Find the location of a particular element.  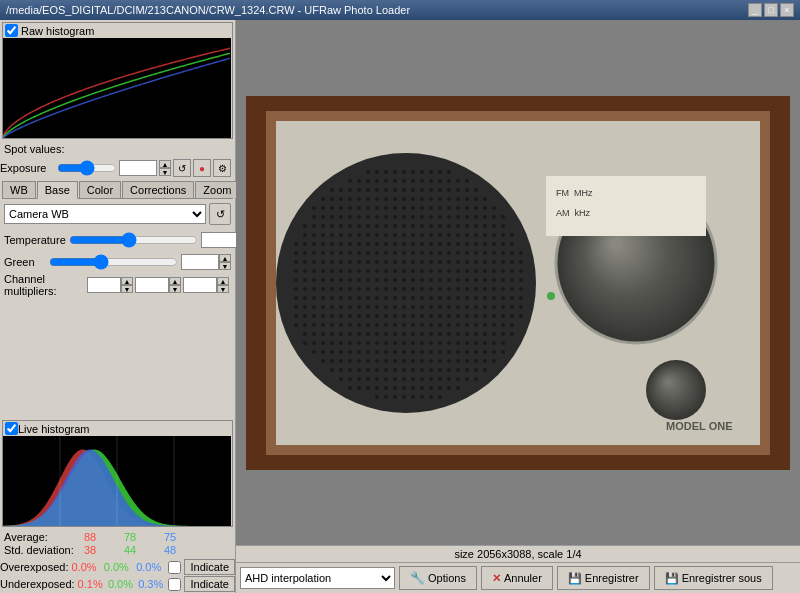

channel-b-spinners: ▲ ▼ is located at coordinates (223, 285).